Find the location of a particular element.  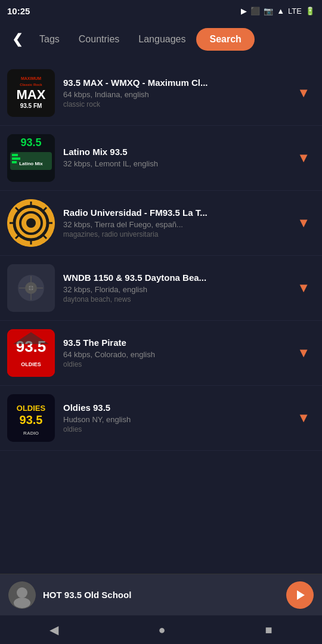

station-item-wndb: WNDB 1150 & 93.5 Daytona Bea... 32 kbps,… is located at coordinates (161, 289).